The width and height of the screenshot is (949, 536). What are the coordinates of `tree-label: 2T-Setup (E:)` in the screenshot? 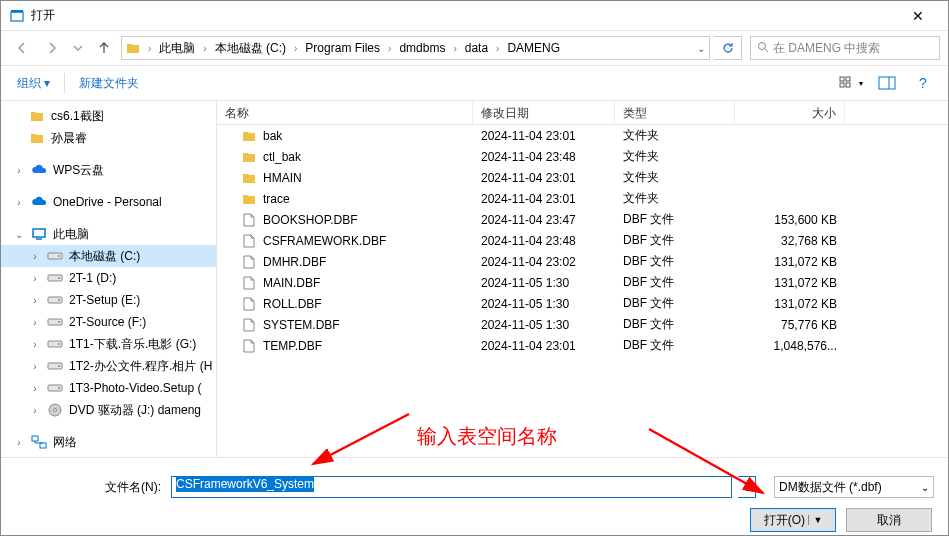 It's located at (104, 300).